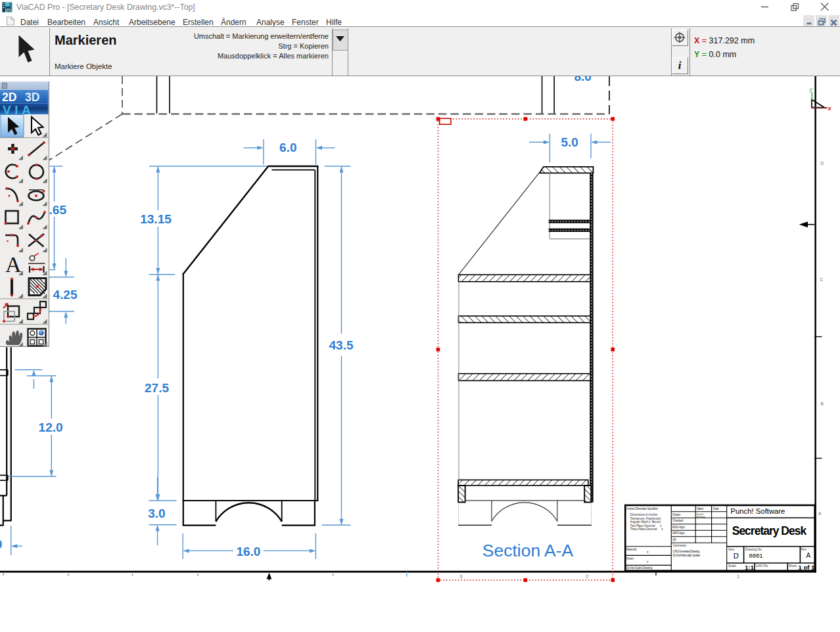  What do you see at coordinates (640, 568) in the screenshot?
I see `svg-text: Do Not Scale Drawing` at bounding box center [640, 568].